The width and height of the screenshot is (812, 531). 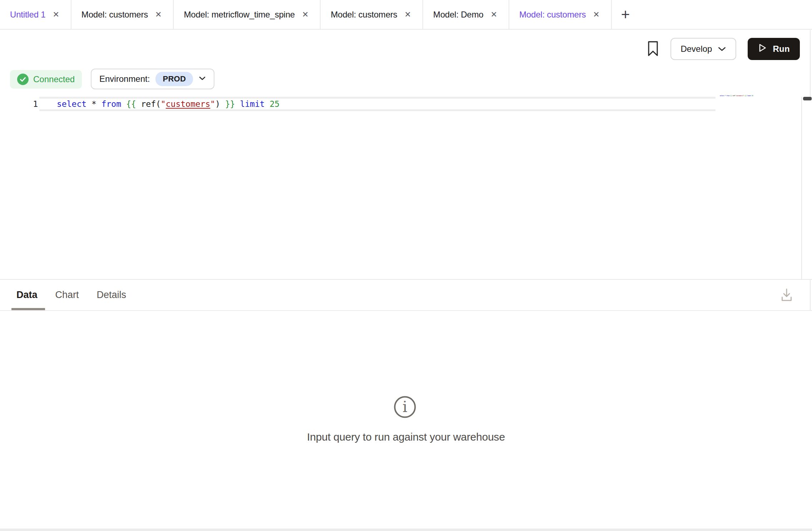 What do you see at coordinates (254, 104) in the screenshot?
I see `code-token: limit` at bounding box center [254, 104].